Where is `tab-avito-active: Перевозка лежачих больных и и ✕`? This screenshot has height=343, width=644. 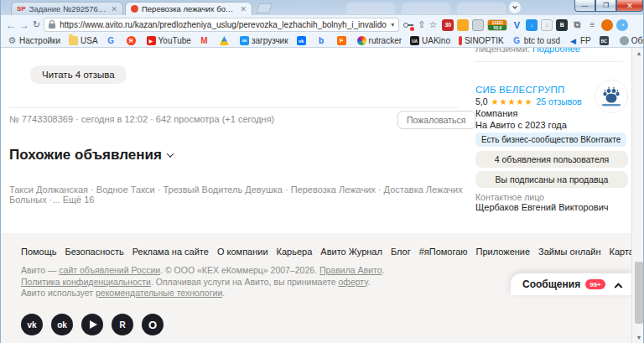 tab-avito-active: Перевозка лежачих больных и и ✕ is located at coordinates (189, 8).